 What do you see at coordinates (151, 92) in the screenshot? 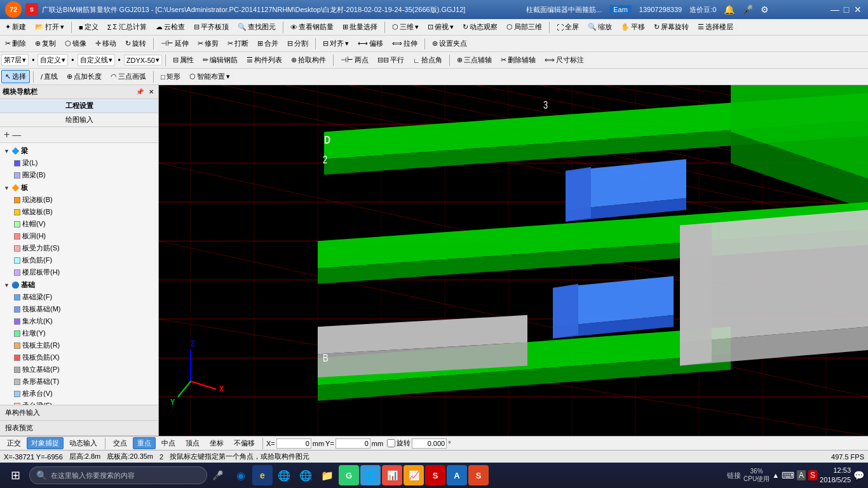
I see `panel-close-button: ✕` at bounding box center [151, 92].